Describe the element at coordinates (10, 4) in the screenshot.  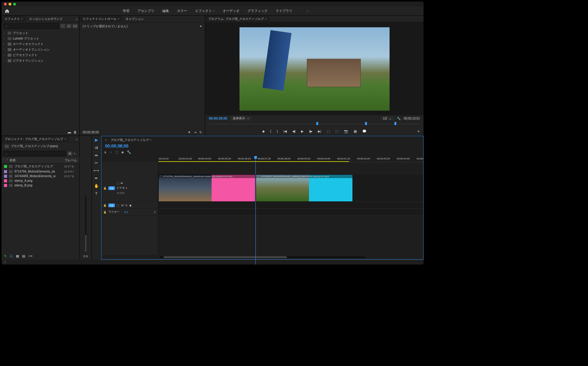
I see `minimize-window-icon` at that location.